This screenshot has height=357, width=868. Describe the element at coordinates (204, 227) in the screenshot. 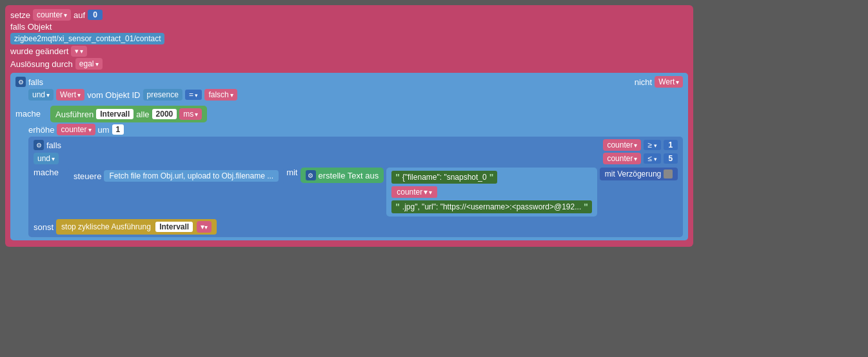

I see `intervall2-dropdown: ▾` at that location.